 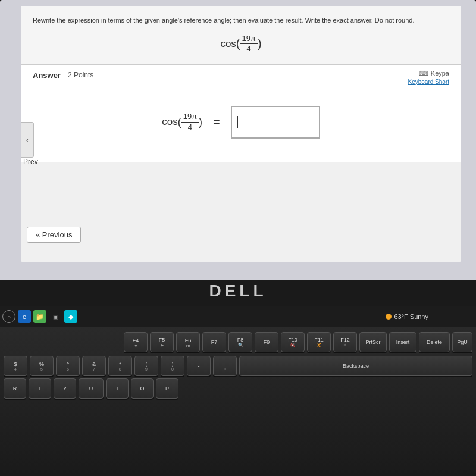 What do you see at coordinates (238, 317) in the screenshot?
I see `taskbar: ○ e 📁 ▣ ◆ 63°F Sunny` at bounding box center [238, 317].